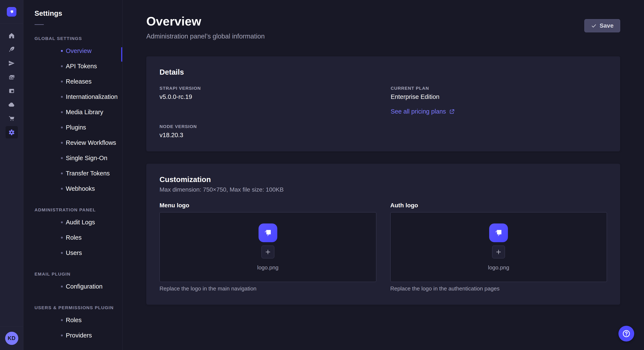 The width and height of the screenshot is (644, 350). Describe the element at coordinates (12, 338) in the screenshot. I see `rail-user-cell: KD` at that location.